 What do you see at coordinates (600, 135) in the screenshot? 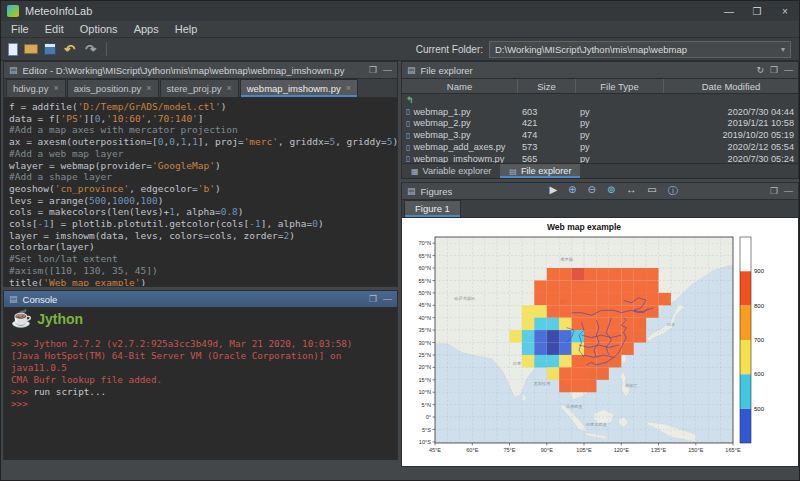
I see `file-row: ▯webmap_3.py 474 py 2019/10/20 05:19` at bounding box center [600, 135].